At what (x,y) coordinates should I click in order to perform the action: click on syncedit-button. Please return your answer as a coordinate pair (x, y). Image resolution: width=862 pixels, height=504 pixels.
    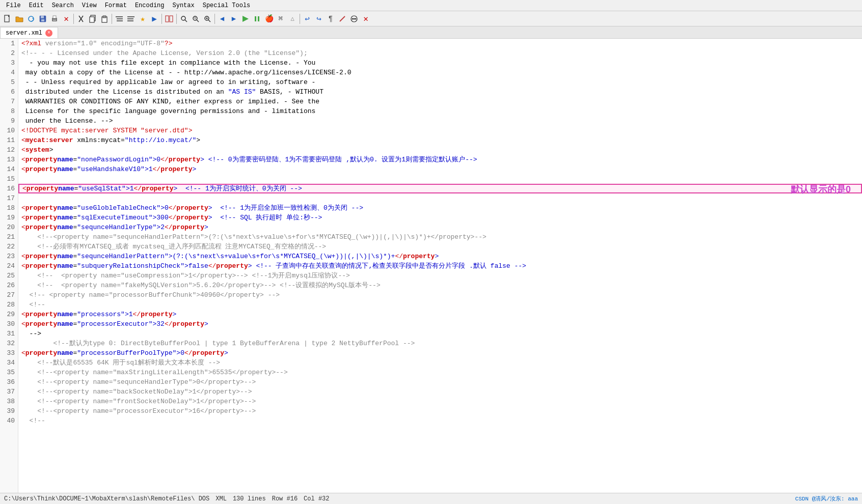
    Looking at the image, I should click on (169, 19).